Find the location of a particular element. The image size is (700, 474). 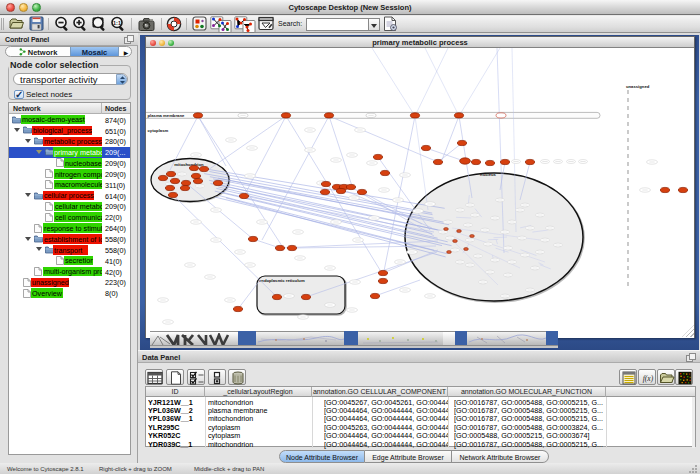

svg-text: plasma membrane is located at coordinates (166, 116).